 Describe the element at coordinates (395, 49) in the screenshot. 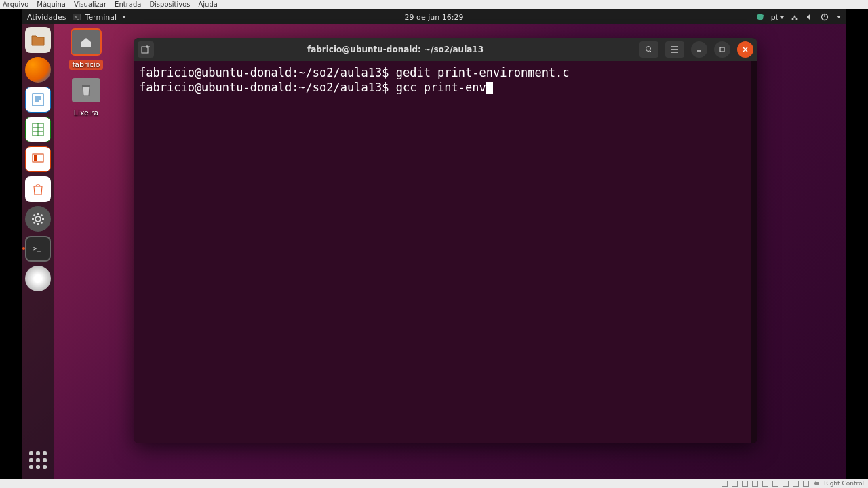

I see `terminal-title: fabricio@ubuntu-donald: ~/so2/aula13` at that location.